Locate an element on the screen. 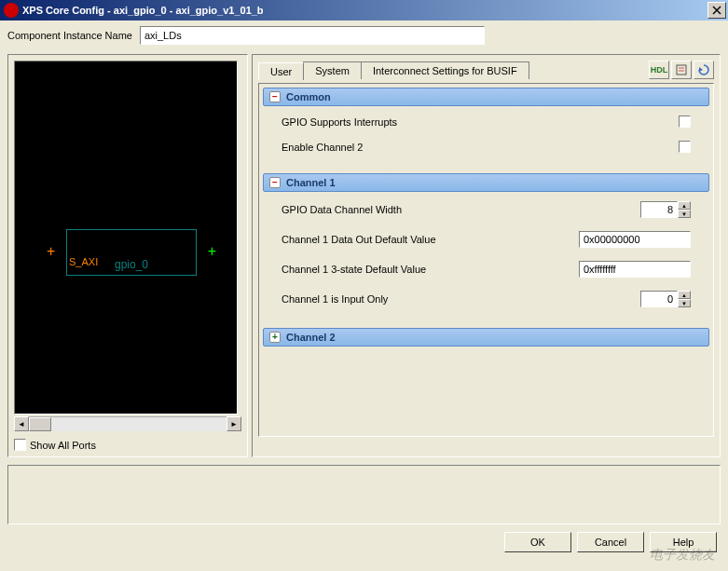 The height and width of the screenshot is (571, 728). width-down-button: ▼ is located at coordinates (684, 214).